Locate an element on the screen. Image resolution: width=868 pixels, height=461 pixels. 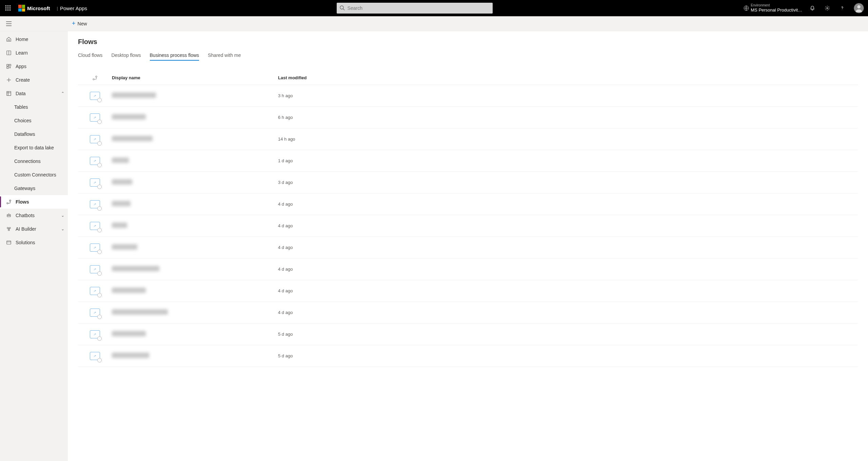
sidebar-item-label: Learn is located at coordinates (22, 53).